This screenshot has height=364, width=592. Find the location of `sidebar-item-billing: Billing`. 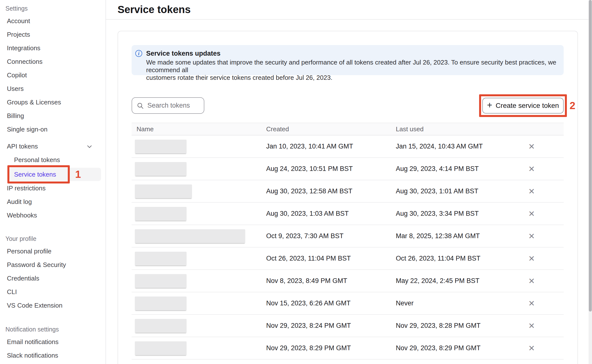

sidebar-item-billing: Billing is located at coordinates (53, 116).